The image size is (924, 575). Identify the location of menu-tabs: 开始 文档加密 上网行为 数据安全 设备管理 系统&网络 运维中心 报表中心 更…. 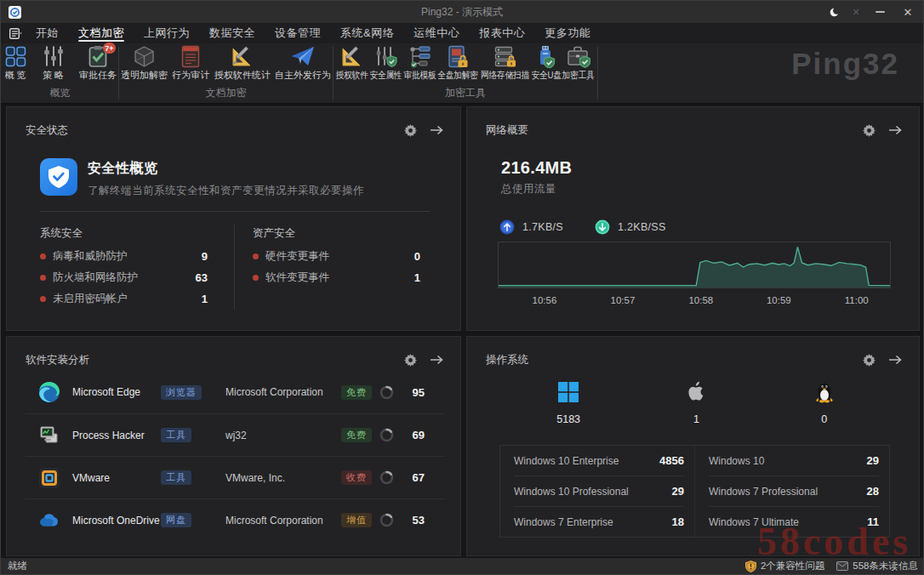
(313, 33).